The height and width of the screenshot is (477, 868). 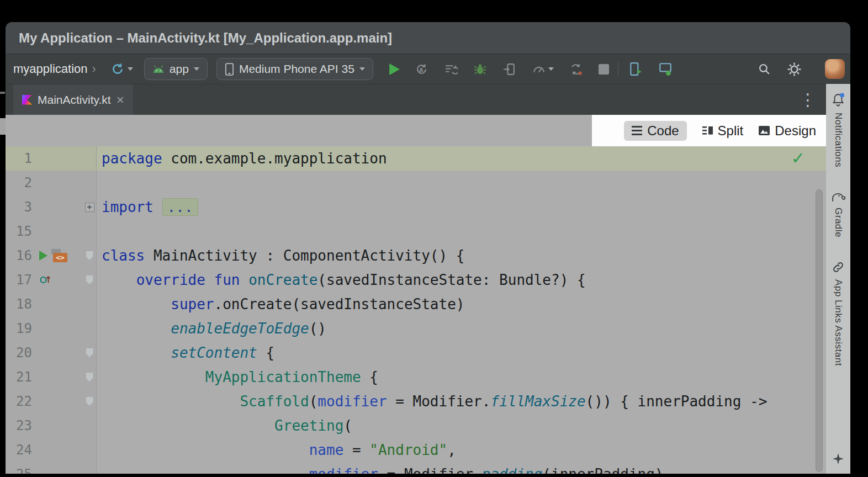 I want to click on tool-button-notifications: Notifications, so click(x=838, y=130).